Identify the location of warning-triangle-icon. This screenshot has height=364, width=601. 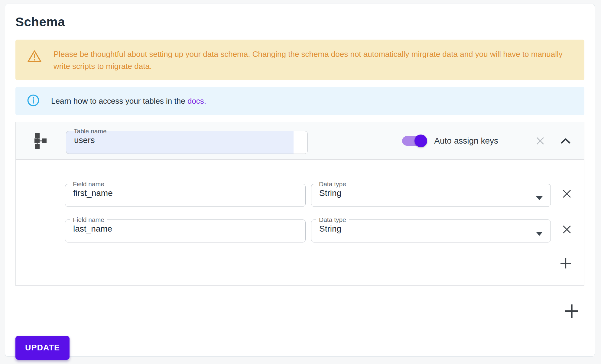
(34, 57).